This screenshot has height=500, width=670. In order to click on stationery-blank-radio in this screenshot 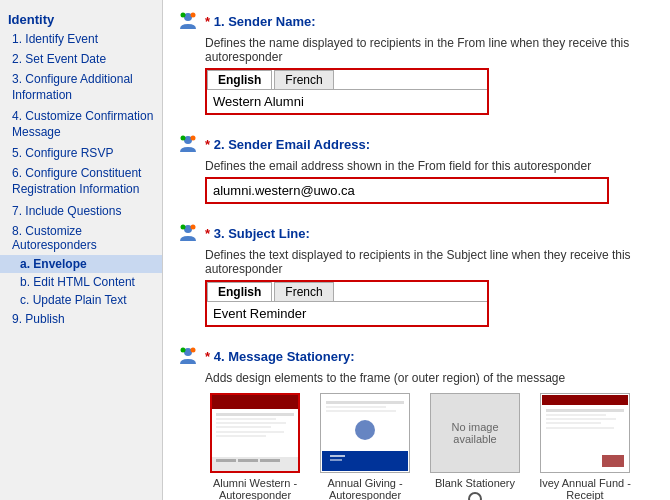, I will do `click(475, 496)`.